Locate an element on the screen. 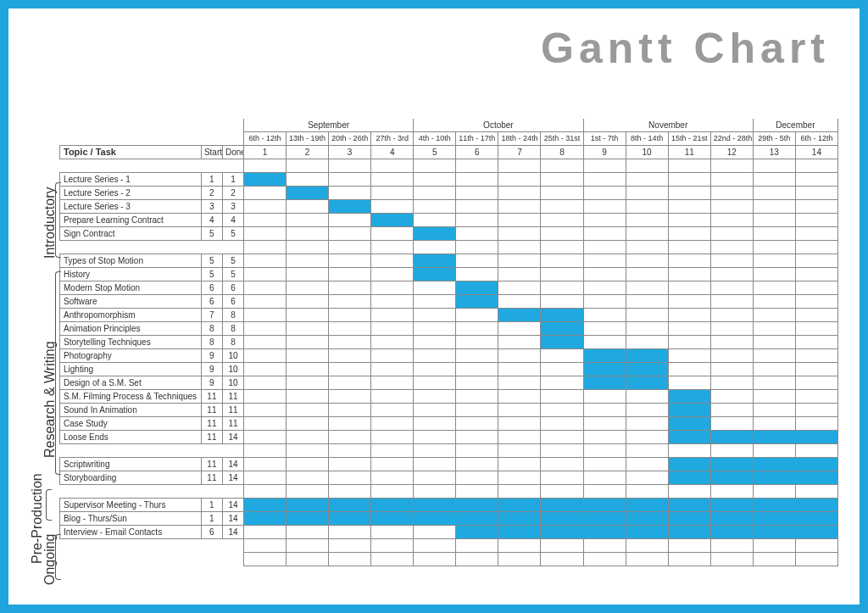 Image resolution: width=868 pixels, height=613 pixels. task-start: 2 is located at coordinates (212, 193).